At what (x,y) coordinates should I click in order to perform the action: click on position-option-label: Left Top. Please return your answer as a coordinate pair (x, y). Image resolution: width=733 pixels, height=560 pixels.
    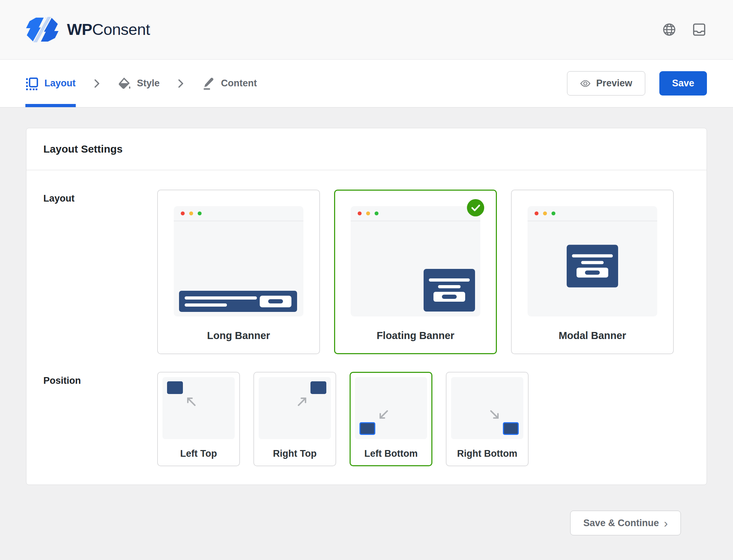
    Looking at the image, I should click on (199, 454).